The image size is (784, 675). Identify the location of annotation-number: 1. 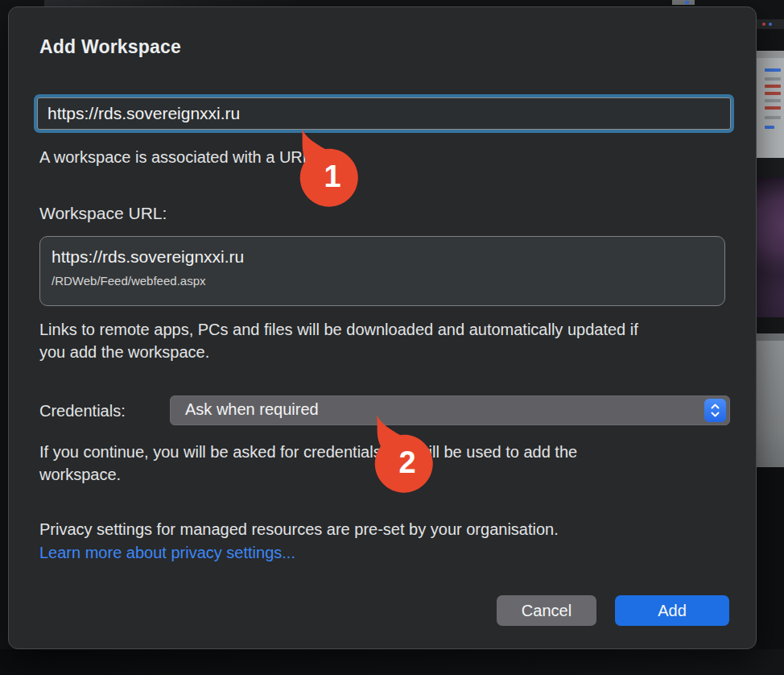
(332, 176).